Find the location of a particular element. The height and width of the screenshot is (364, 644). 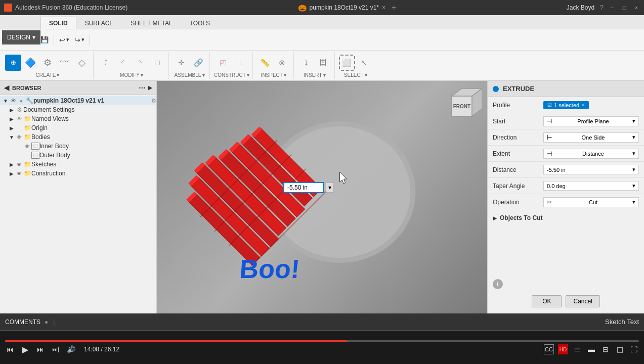

view-mode1-btn: ▭ is located at coordinates (577, 349).